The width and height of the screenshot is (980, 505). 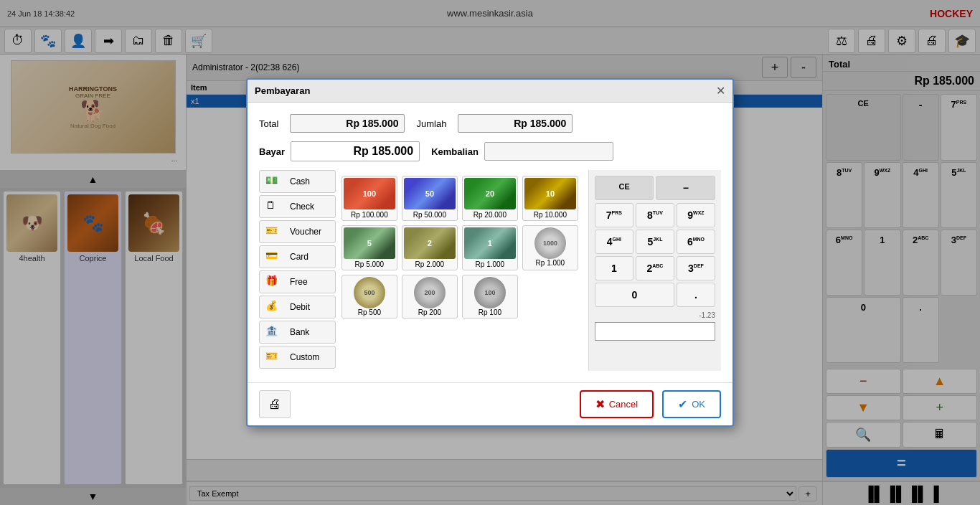 I want to click on modal-numpad-area: CE − 7PRS 8TUV 9WXZ 4GHI 5JKL 6MNO 1 2AB…, so click(x=654, y=270).